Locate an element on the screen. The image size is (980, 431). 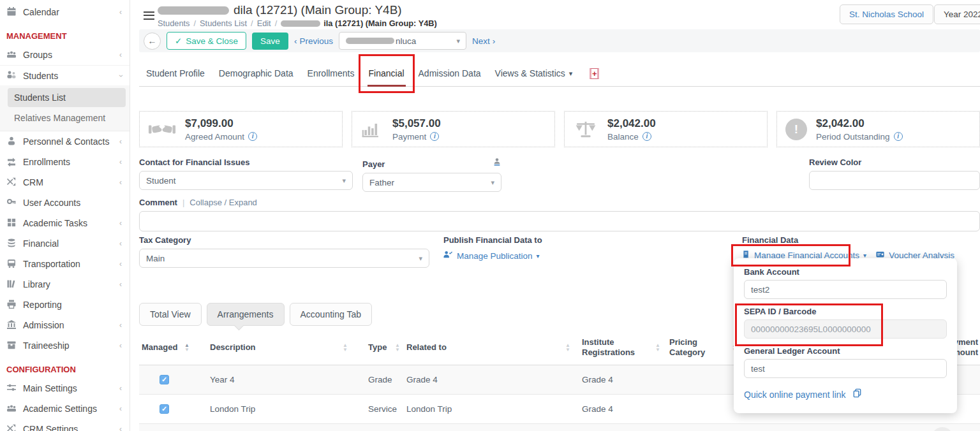
shuffle-icon is located at coordinates (11, 427).